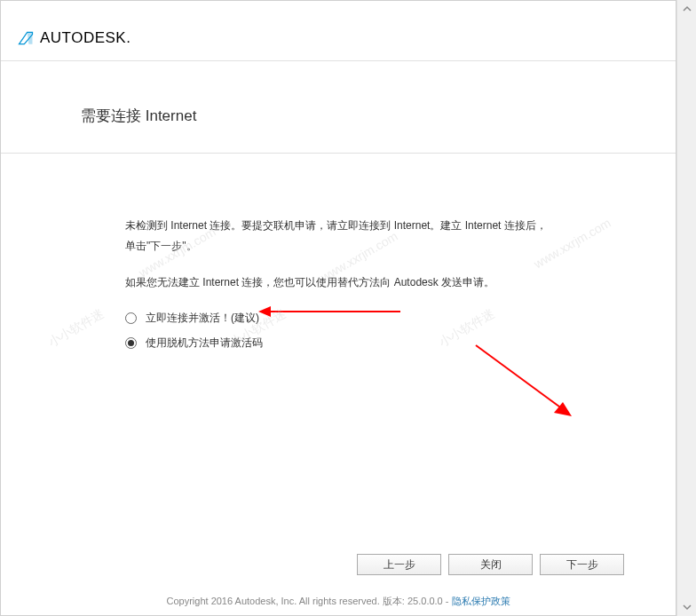  I want to click on back-button: 上一步, so click(399, 565).